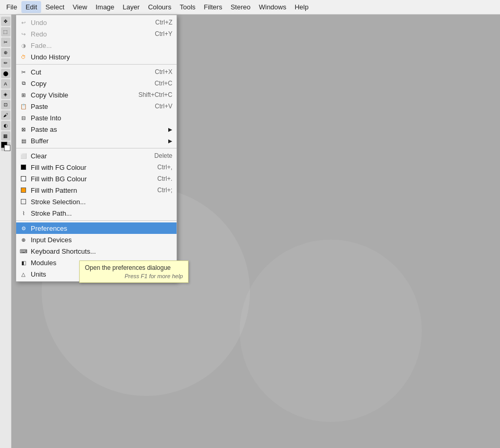  I want to click on menubar-item-file: File, so click(11, 7).